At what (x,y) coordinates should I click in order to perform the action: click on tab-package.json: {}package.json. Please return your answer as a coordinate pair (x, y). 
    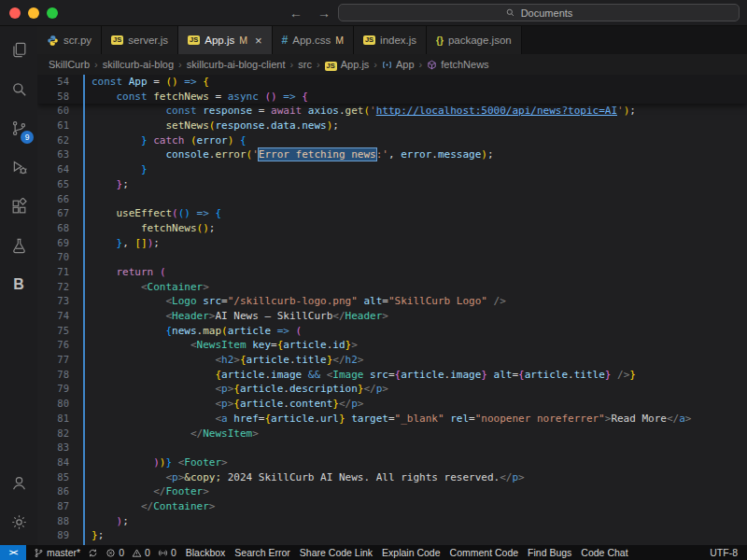
    Looking at the image, I should click on (474, 40).